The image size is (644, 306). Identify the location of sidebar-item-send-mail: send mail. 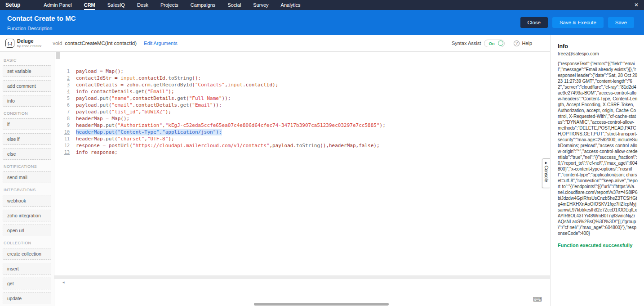
(27, 177).